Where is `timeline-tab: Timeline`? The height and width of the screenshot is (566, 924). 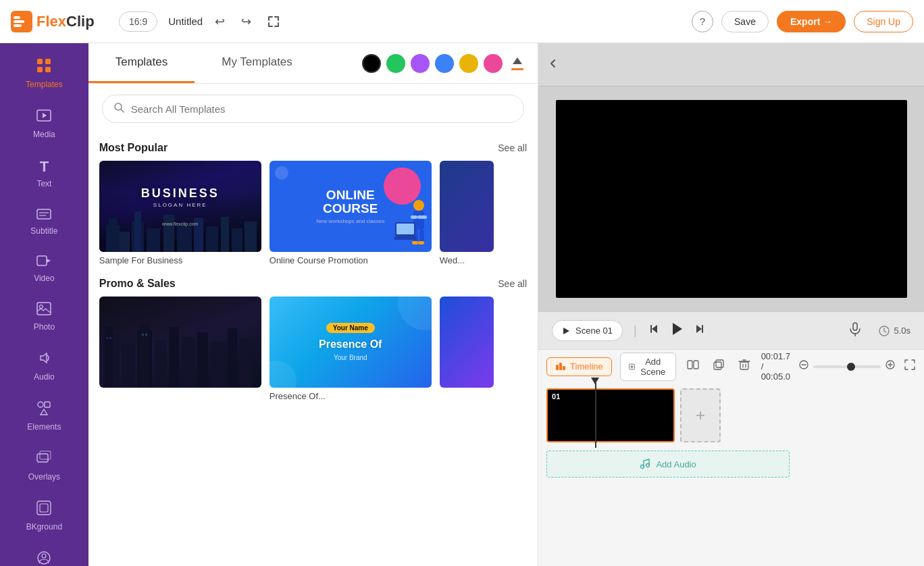 timeline-tab: Timeline is located at coordinates (580, 367).